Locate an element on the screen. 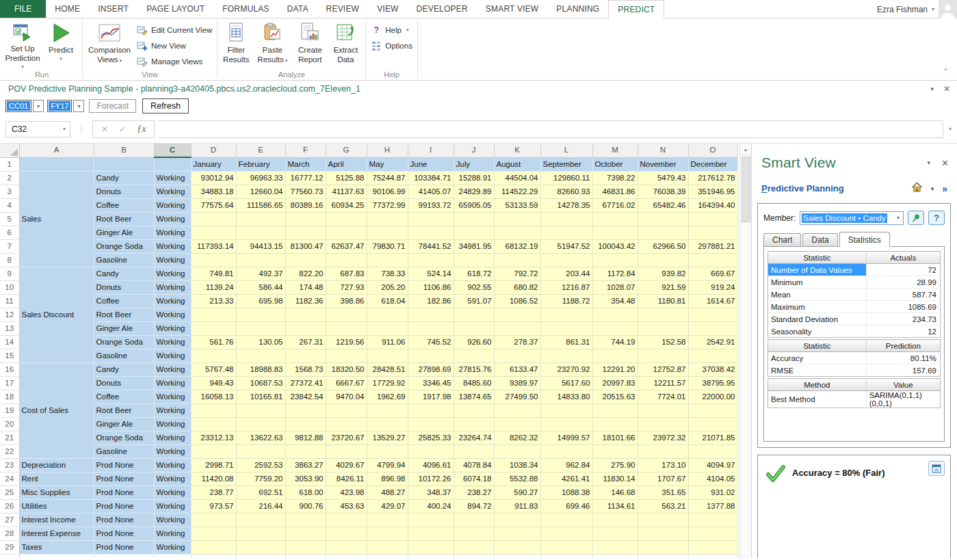 Image resolution: width=957 pixels, height=560 pixels. row-header-12: 12 is located at coordinates (10, 315).